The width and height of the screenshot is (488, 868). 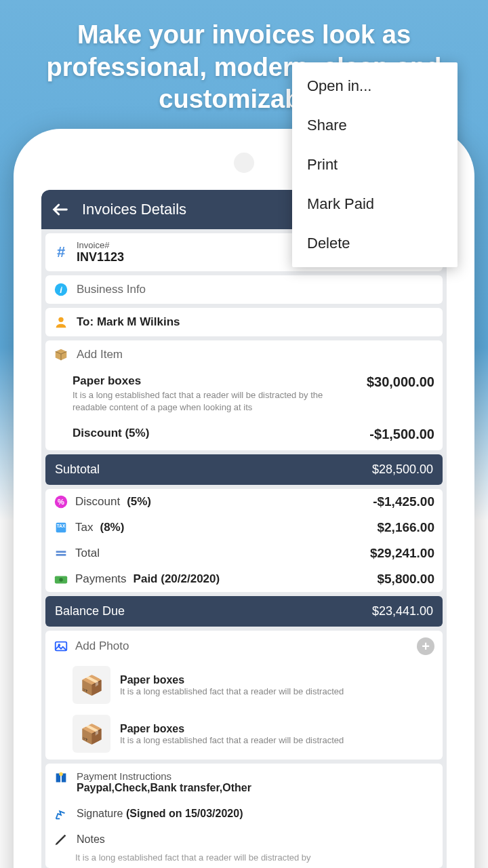 What do you see at coordinates (244, 783) in the screenshot?
I see `payment-instructions-row: Payment Instructions Paypal,Check,Bank t…` at bounding box center [244, 783].